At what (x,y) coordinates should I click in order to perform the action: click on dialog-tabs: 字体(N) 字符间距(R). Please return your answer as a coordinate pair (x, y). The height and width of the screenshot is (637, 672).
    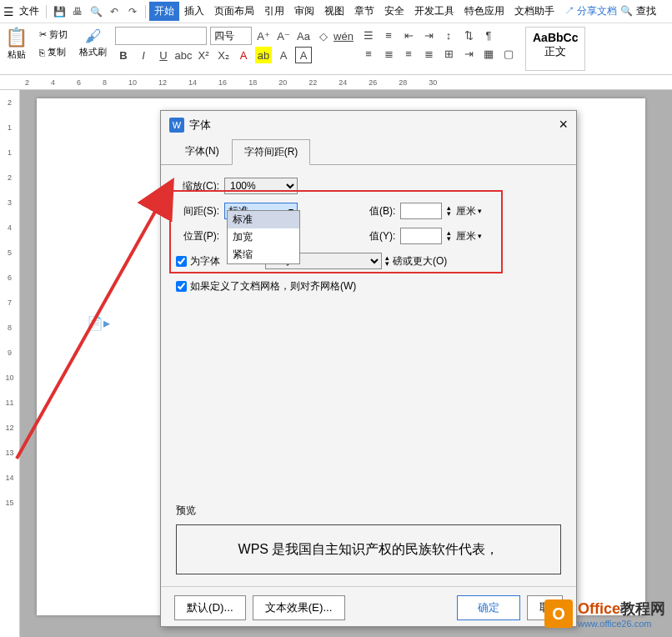
    Looking at the image, I should click on (369, 152).